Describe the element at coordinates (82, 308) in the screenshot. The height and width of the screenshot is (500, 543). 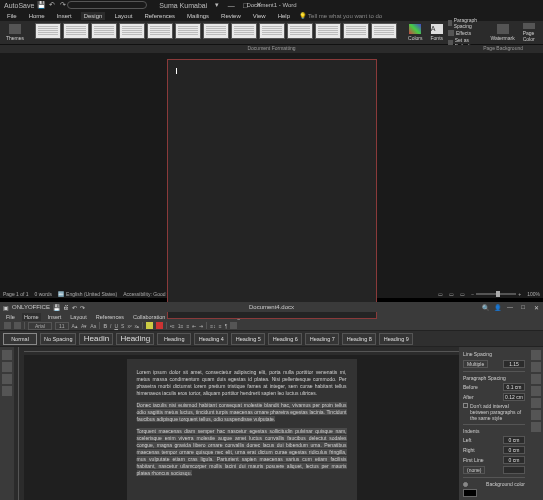
I see `redo-icon: ↷` at that location.